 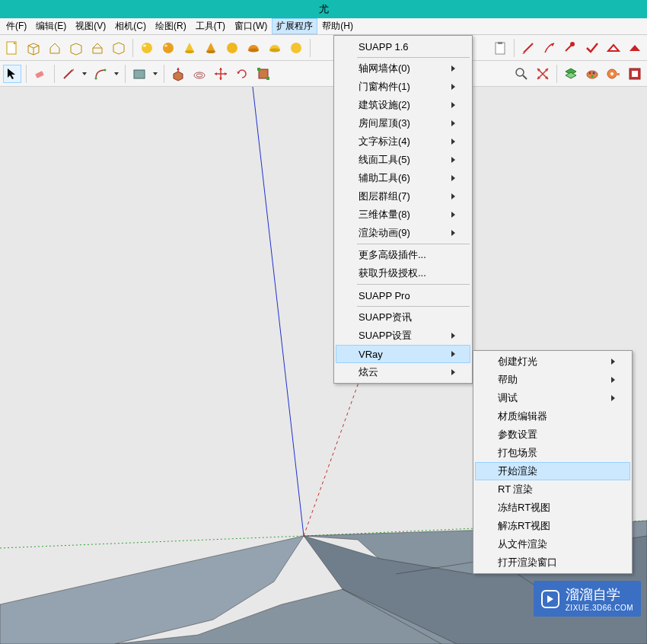 I want to click on menu-item: 调试, so click(x=553, y=398).